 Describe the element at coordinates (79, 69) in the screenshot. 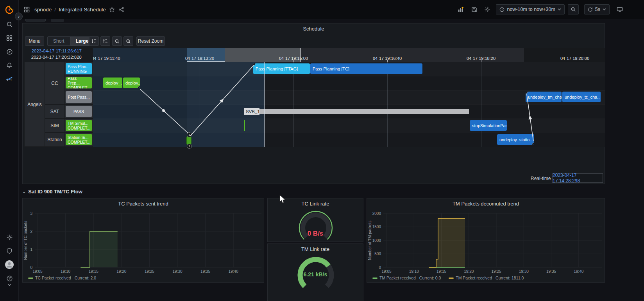

I see `gantt-status-chip: Pass Plan...RUNNING` at that location.